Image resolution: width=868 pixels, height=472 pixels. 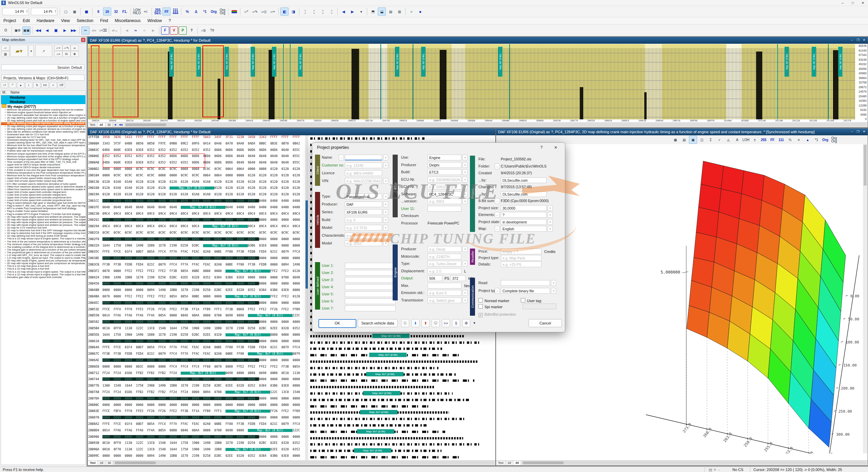 What do you see at coordinates (307, 244) in the screenshot?
I see `scroll-thumb` at bounding box center [307, 244].